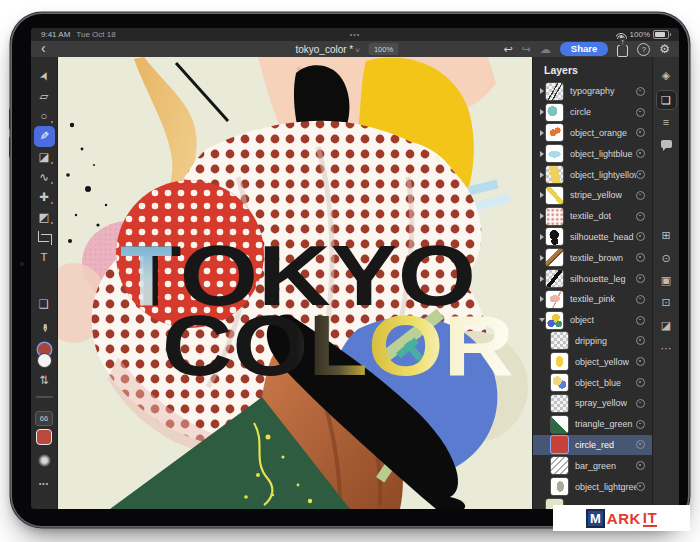 The image size is (700, 542). What do you see at coordinates (592, 154) in the screenshot?
I see `layer-row-object_lightblue: object_lightblue` at bounding box center [592, 154].